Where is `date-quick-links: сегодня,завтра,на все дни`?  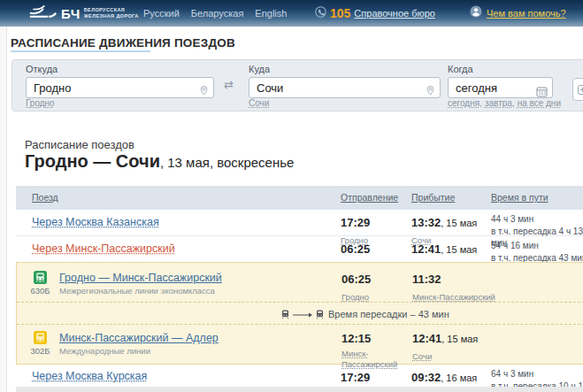
date-quick-links: сегодня,завтра,на все дни is located at coordinates (504, 103).